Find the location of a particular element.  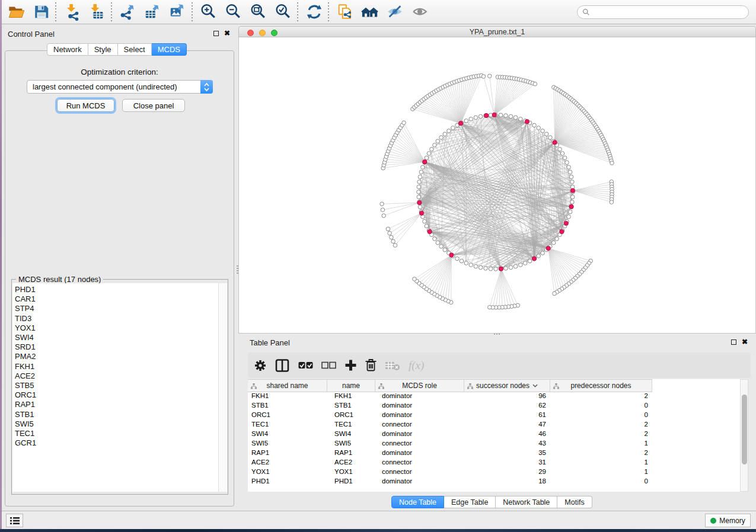

open-folder-icon is located at coordinates (17, 12).